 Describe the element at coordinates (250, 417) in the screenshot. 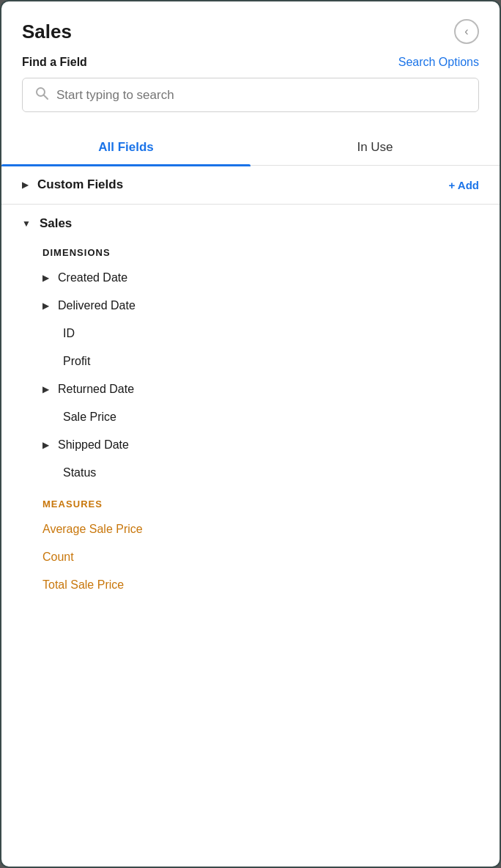

I see `field-sale-price: Sale Price` at that location.